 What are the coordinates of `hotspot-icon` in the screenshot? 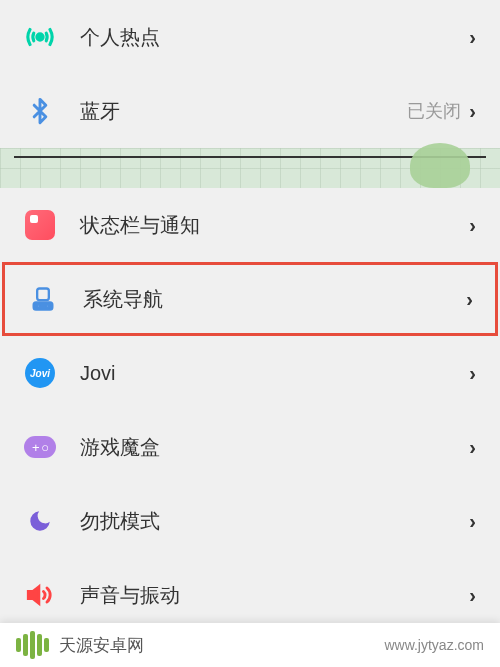 It's located at (40, 37).